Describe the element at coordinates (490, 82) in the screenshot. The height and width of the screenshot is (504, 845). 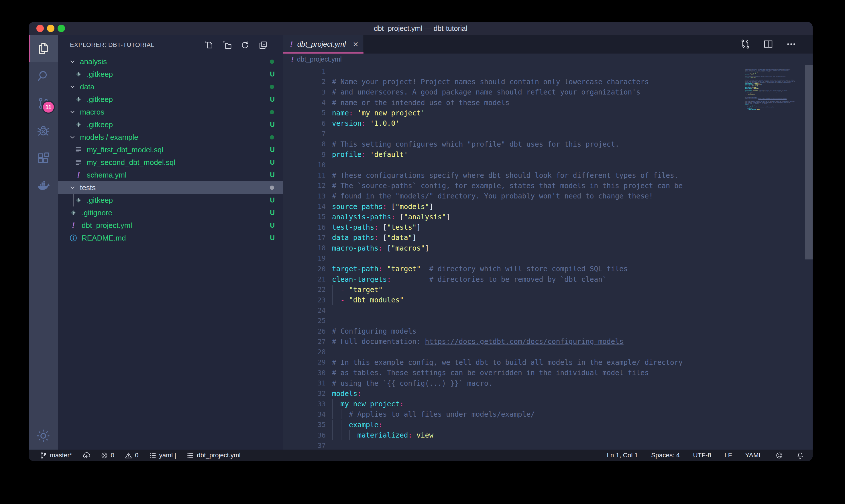
I see `line-content: # Name your project! Project names shoul…` at that location.